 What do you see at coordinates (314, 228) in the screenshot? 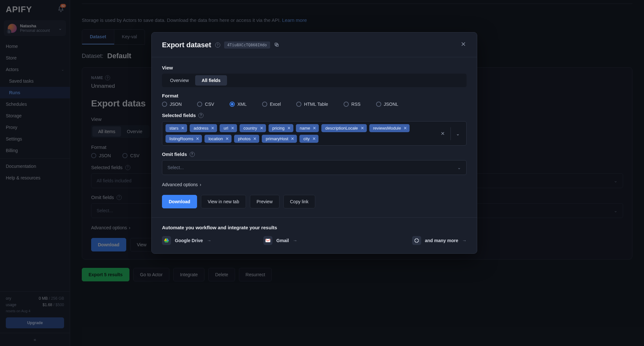
I see `automate-label: Automate you workflow and integrate your…` at bounding box center [314, 228].